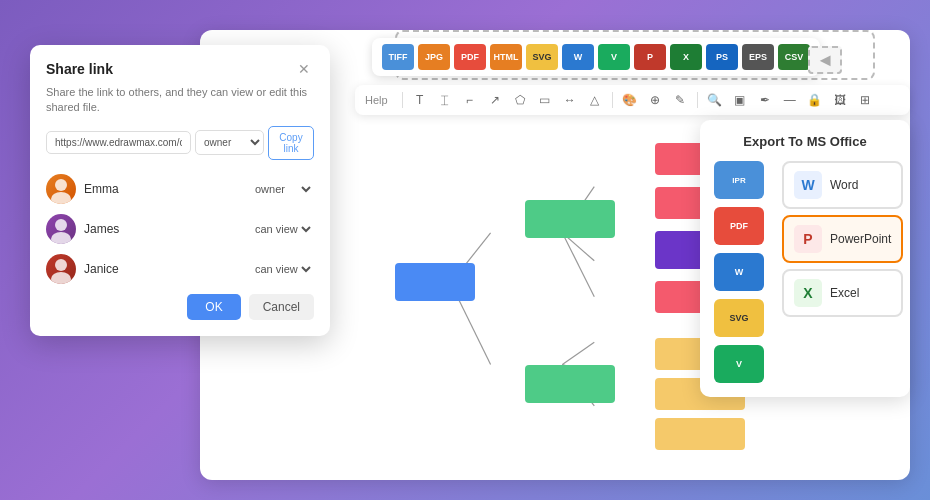  What do you see at coordinates (376, 100) in the screenshot?
I see `help-label: Help` at bounding box center [376, 100].